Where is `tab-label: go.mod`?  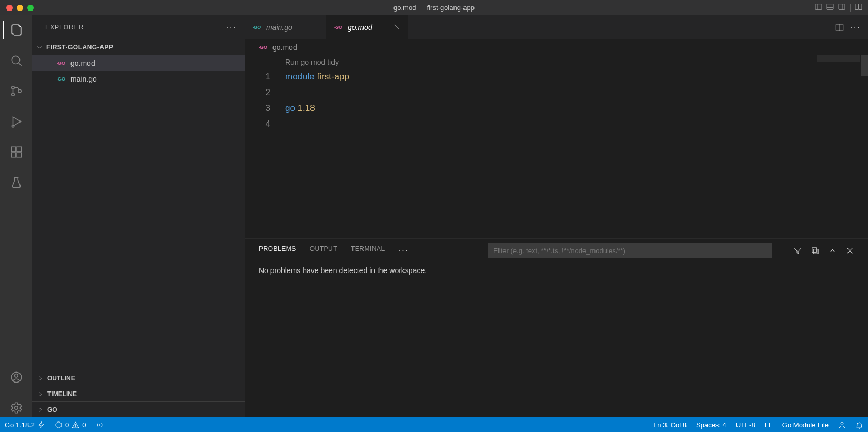 tab-label: go.mod is located at coordinates (360, 27).